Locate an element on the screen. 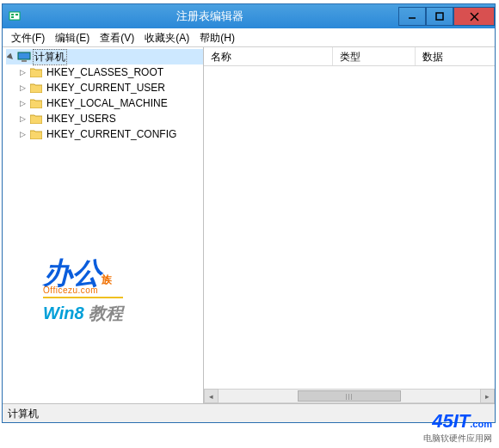  tree-item-hku: ▷ HKEY_USERS is located at coordinates (105, 119).